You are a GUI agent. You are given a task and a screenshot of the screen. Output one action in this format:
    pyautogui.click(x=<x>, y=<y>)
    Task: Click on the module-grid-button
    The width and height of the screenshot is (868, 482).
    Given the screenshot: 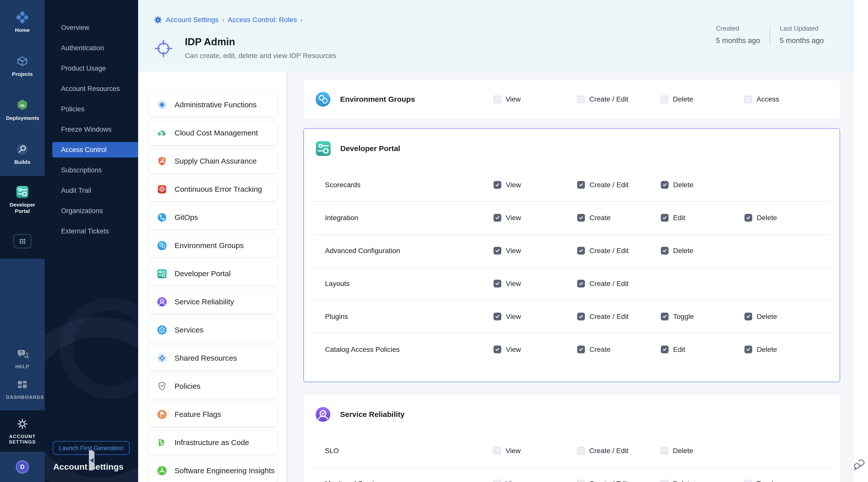 What is the action you would take?
    pyautogui.click(x=22, y=241)
    